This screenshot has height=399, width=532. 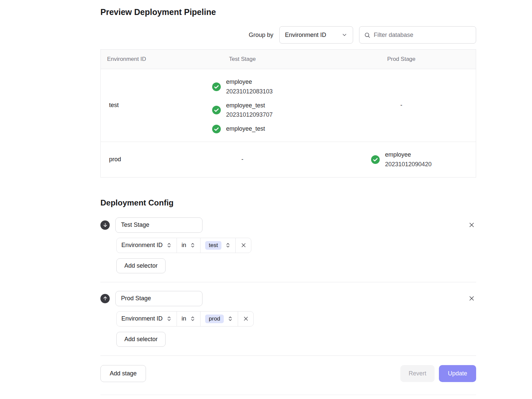 I want to click on table-row: test employee 20231012083103, so click(x=288, y=105).